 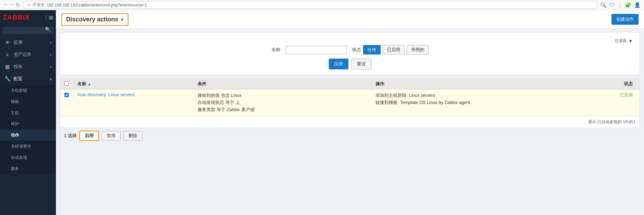 What do you see at coordinates (350, 122) in the screenshot?
I see `table-footer: 显示 已自动发现的 1中的1` at bounding box center [350, 122].